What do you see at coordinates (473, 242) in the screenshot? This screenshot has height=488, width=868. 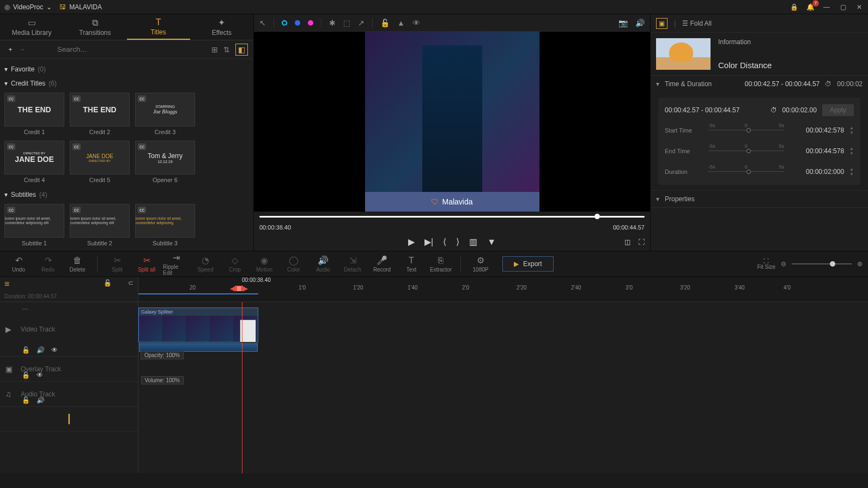 I see `range-button: ▥` at bounding box center [473, 242].